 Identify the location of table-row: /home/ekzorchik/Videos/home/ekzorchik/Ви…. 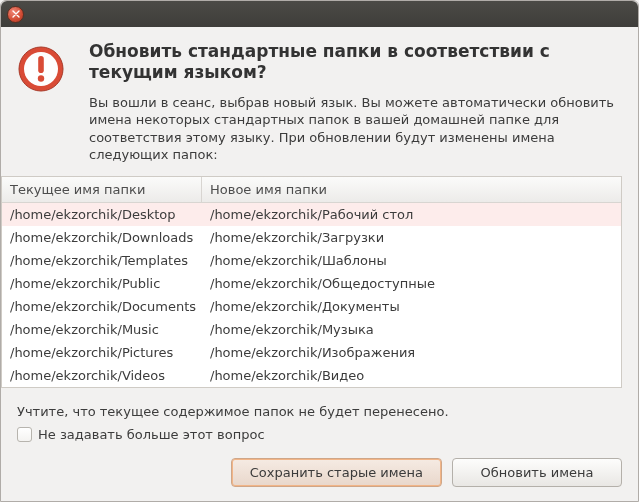
(312, 376).